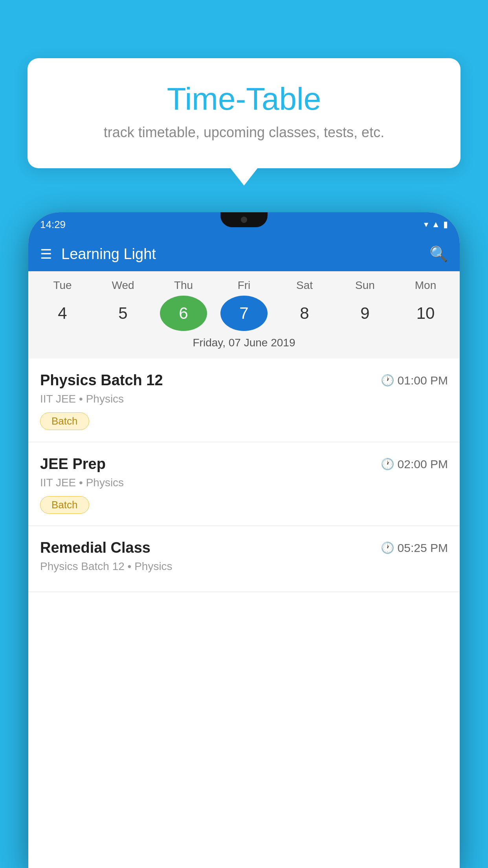 This screenshot has width=488, height=868. Describe the element at coordinates (436, 224) in the screenshot. I see `signal-icon: ▲` at that location.